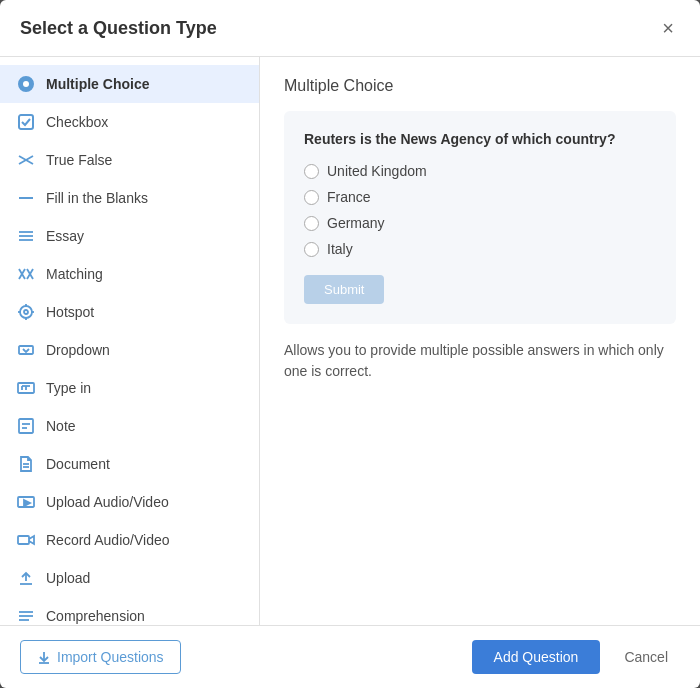 The height and width of the screenshot is (688, 700). I want to click on dropdown-icon, so click(26, 350).